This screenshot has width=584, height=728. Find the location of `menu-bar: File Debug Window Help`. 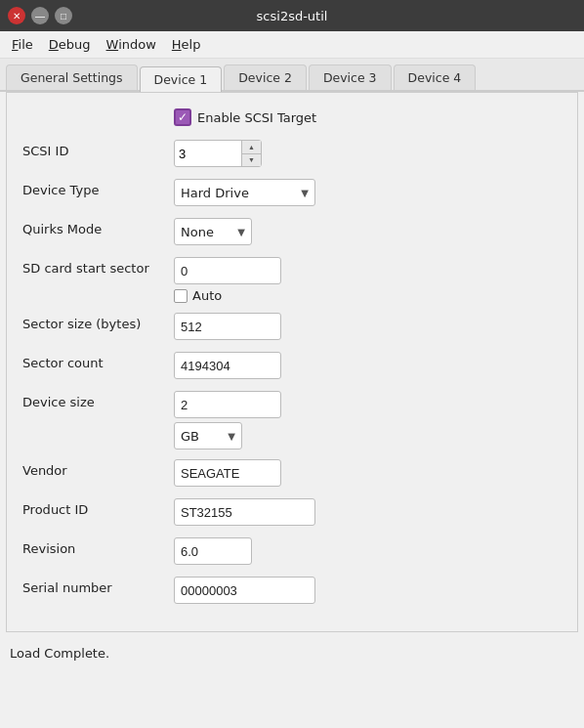

menu-bar: File Debug Window Help is located at coordinates (292, 45).